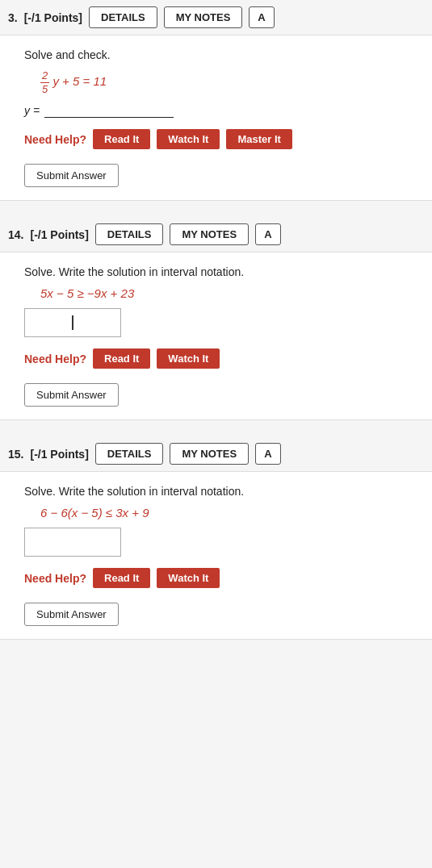 The width and height of the screenshot is (432, 868). What do you see at coordinates (258, 139) in the screenshot?
I see `master-it-button-13: Master It` at bounding box center [258, 139].